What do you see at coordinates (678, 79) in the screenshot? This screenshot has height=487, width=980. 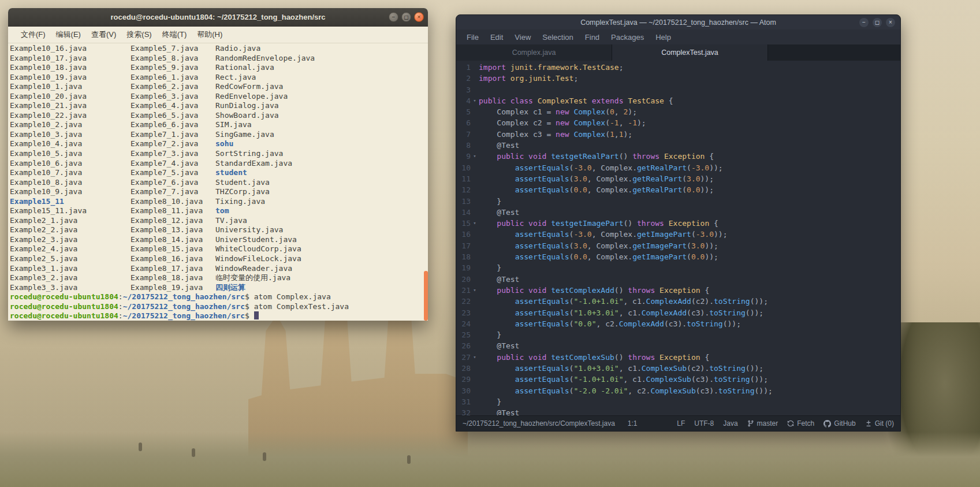 I see `code-line: 2import org.junit.Test;` at bounding box center [678, 79].